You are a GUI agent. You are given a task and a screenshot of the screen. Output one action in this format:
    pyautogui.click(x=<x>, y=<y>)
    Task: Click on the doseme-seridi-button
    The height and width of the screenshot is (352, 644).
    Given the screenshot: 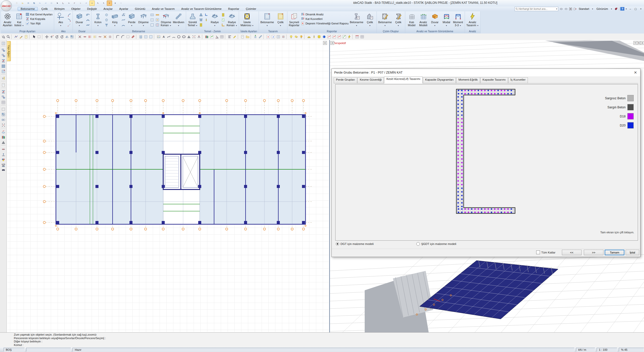 What is the action you would take?
    pyautogui.click(x=157, y=15)
    